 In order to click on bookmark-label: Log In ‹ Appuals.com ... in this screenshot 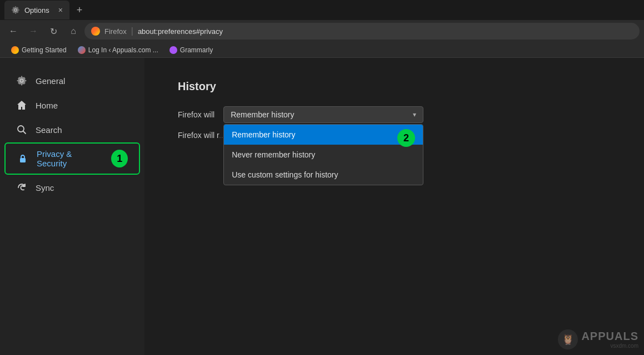, I will do `click(123, 50)`.